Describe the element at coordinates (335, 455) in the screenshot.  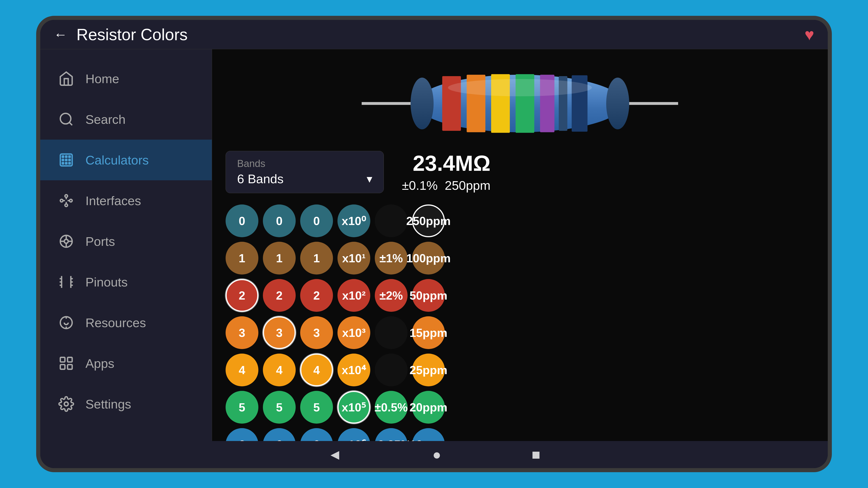
I see `nav-back-button: ◄` at that location.